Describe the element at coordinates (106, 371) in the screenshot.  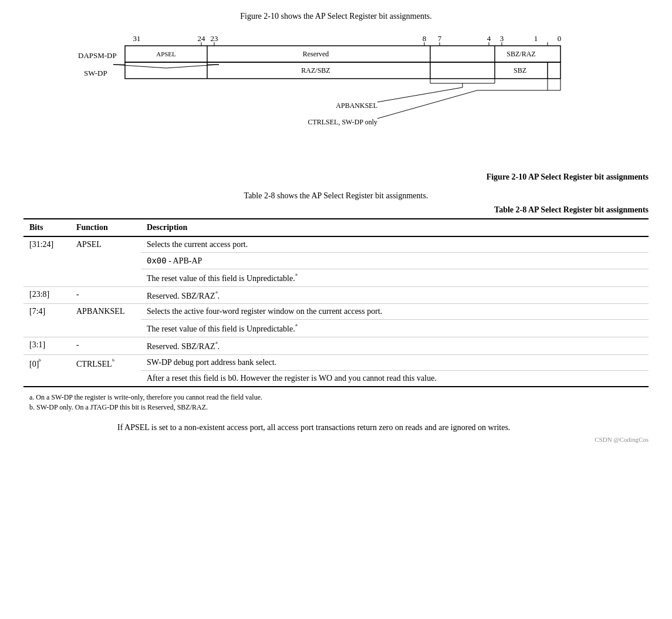
I see `cell-function: CTRLSELᵇ` at that location.